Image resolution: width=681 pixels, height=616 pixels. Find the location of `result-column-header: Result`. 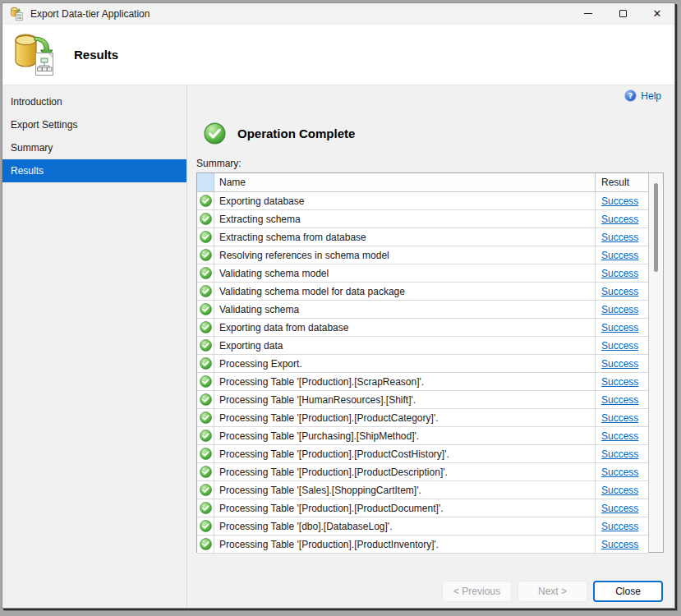

result-column-header: Result is located at coordinates (621, 182).